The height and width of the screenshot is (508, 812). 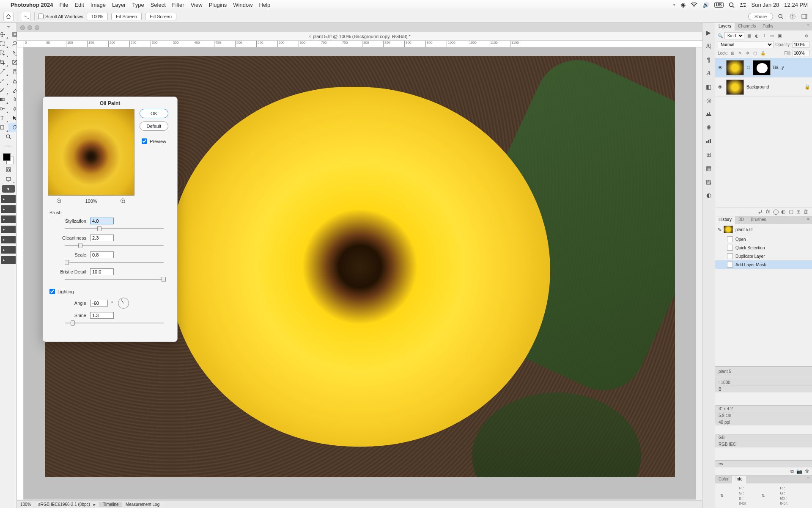 What do you see at coordinates (4, 109) in the screenshot?
I see `dodge-tool` at bounding box center [4, 109].